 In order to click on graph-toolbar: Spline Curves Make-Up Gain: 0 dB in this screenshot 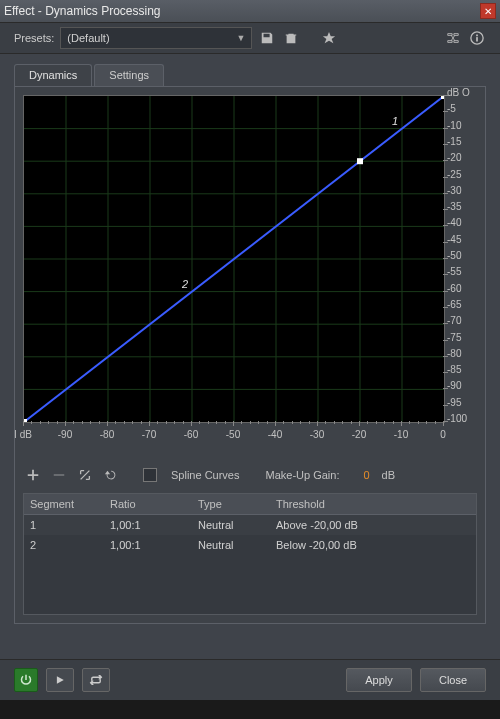, I will do `click(250, 475)`.